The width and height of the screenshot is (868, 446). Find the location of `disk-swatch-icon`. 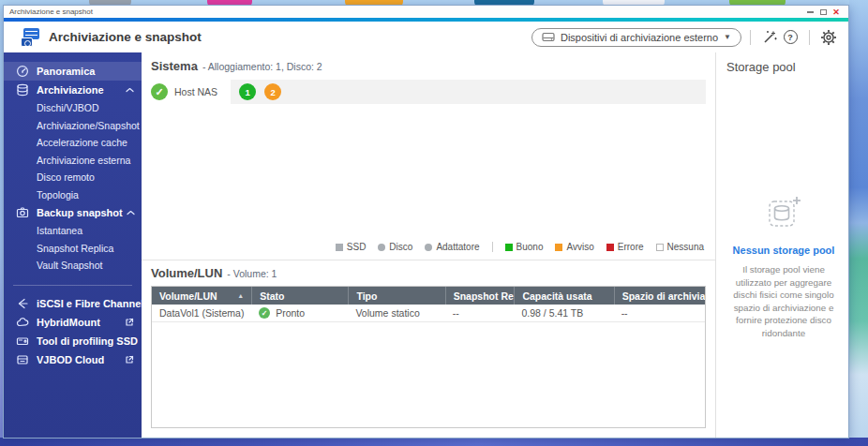

disk-swatch-icon is located at coordinates (382, 247).